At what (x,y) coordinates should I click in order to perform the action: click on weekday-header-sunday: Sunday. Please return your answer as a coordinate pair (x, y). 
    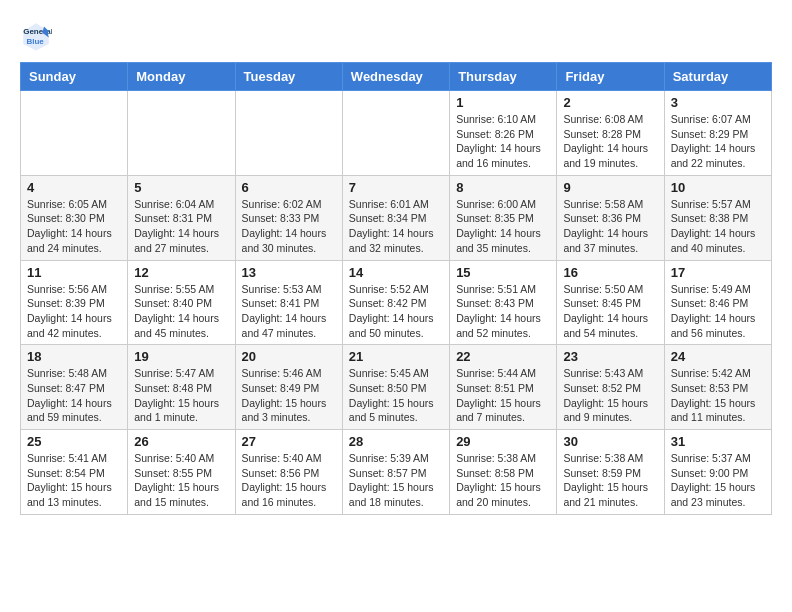
    Looking at the image, I should click on (74, 77).